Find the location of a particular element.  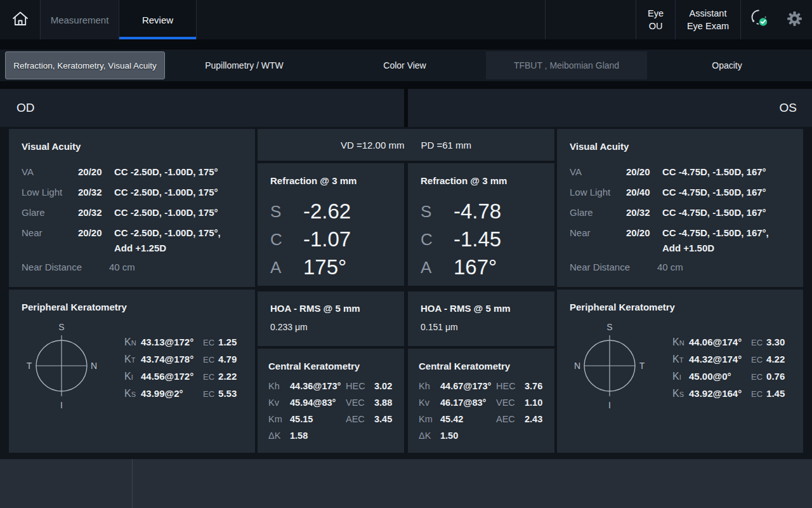

pk-rows: KN 43.13@172° EC1.25 KT 43.74@178° EC4.7… is located at coordinates (180, 368).